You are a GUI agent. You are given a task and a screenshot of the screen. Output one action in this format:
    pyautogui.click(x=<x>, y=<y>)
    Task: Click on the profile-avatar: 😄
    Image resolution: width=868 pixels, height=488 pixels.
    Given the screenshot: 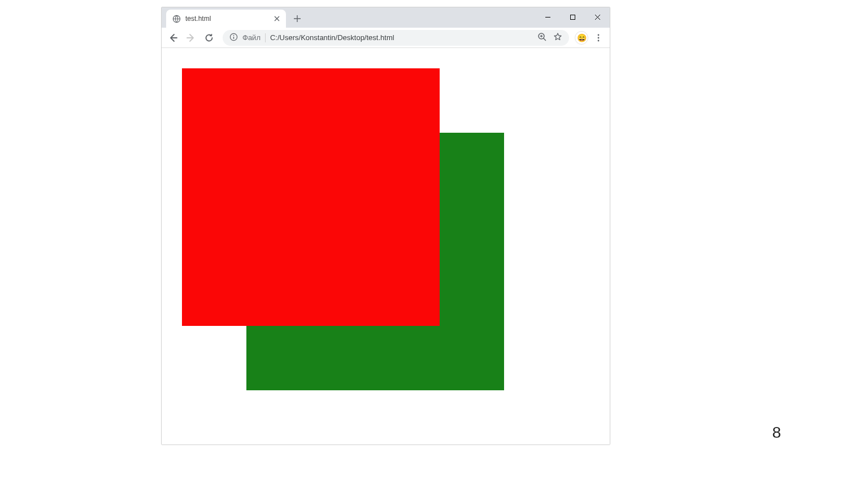 What is the action you would take?
    pyautogui.click(x=581, y=38)
    